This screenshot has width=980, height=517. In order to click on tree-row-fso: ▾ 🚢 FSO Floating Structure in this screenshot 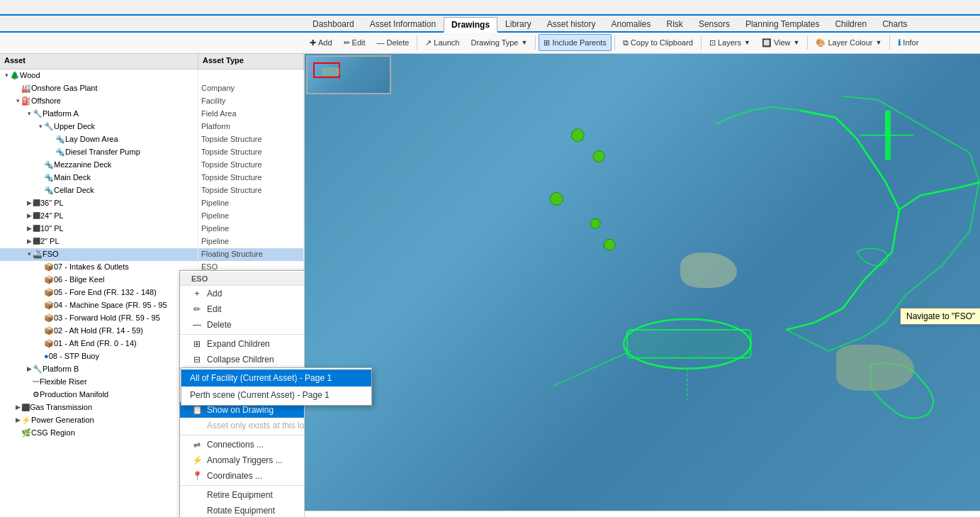, I will do `click(152, 255)`.